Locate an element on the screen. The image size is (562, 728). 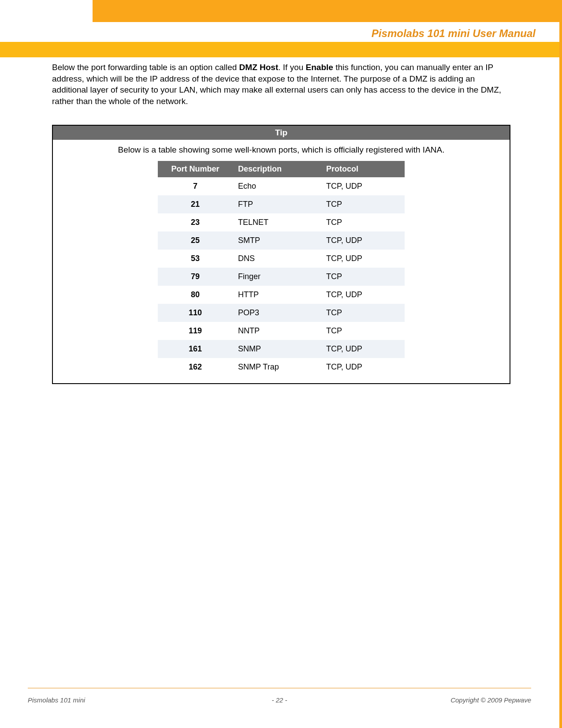
page-footer: Pismolabs 101 mini - 22 - Copyright © 20… is located at coordinates (279, 696).